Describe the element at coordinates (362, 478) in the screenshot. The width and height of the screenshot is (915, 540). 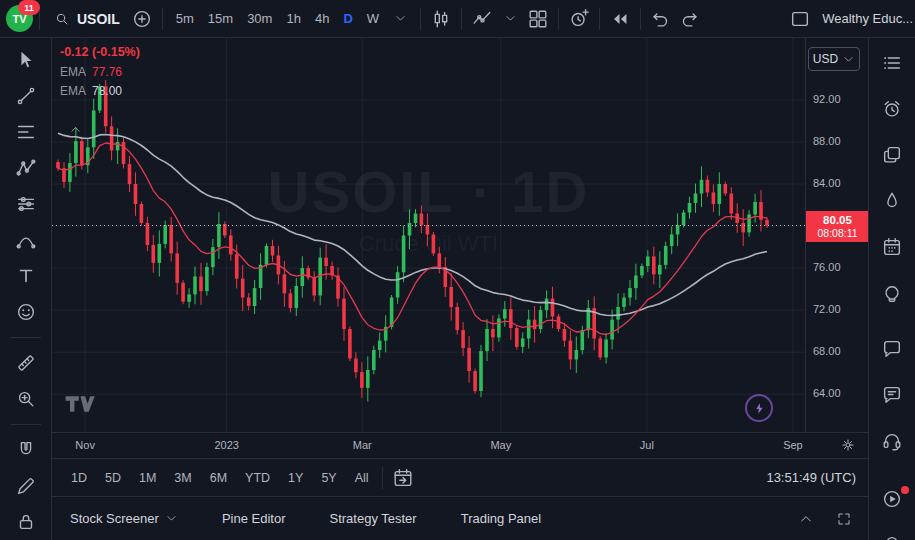
I see `range-all-button: All` at that location.